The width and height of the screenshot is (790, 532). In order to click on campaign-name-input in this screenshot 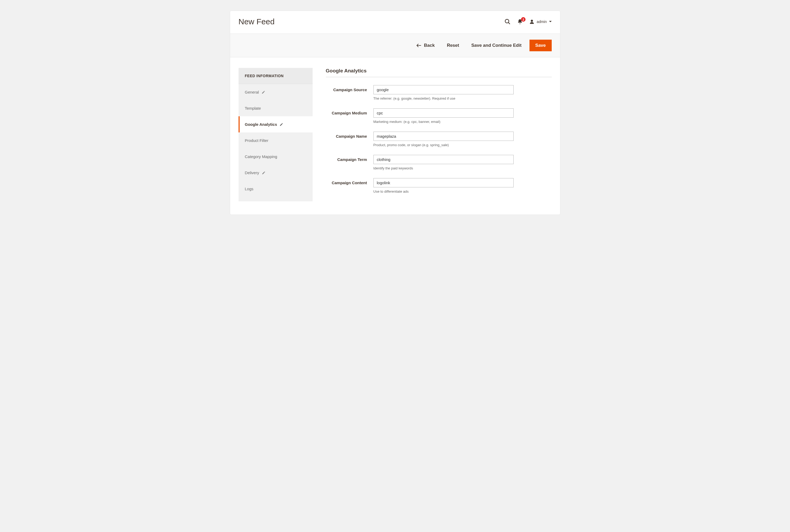, I will do `click(443, 136)`.